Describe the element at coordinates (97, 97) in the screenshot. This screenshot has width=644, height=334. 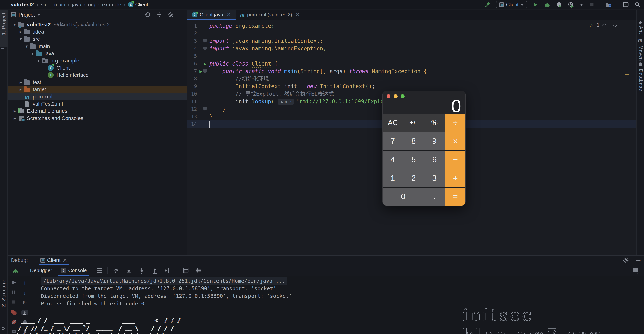
I see `tree-row-pom-xml: mpom.xml` at that location.